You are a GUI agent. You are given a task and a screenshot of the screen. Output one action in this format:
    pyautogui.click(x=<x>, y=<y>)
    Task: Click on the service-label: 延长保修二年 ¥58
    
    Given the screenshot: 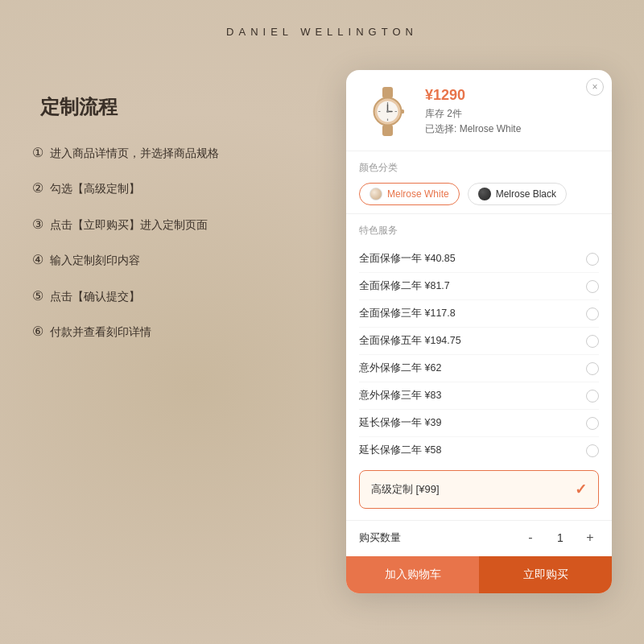 What is the action you would take?
    pyautogui.click(x=400, y=451)
    